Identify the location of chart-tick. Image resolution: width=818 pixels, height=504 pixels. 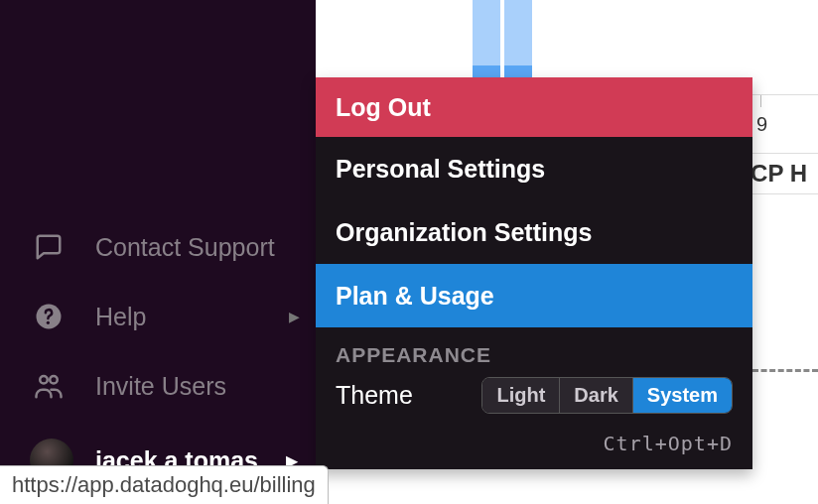
(760, 101).